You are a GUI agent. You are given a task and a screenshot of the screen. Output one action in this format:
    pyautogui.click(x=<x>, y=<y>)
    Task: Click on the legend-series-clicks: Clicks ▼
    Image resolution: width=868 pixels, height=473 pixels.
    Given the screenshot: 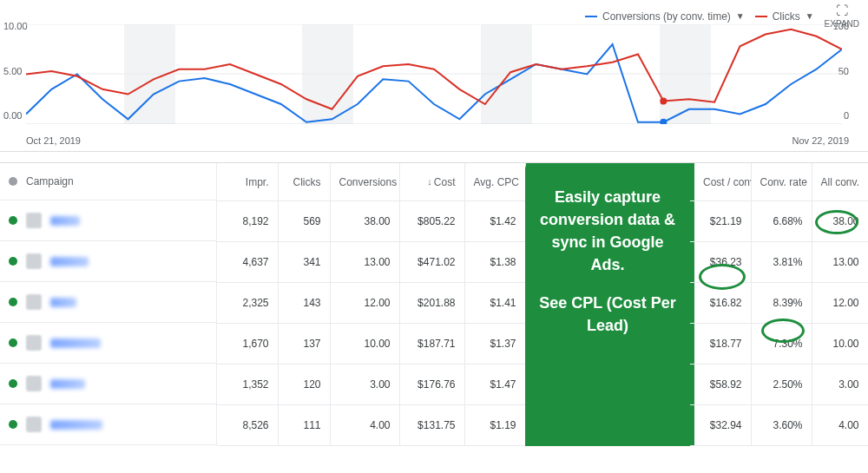 What is the action you would take?
    pyautogui.click(x=785, y=16)
    